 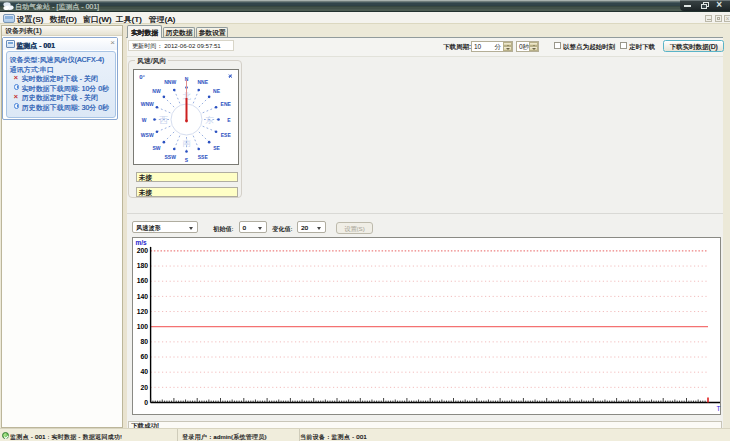 I want to click on svg-text: SSW, so click(x=171, y=157).